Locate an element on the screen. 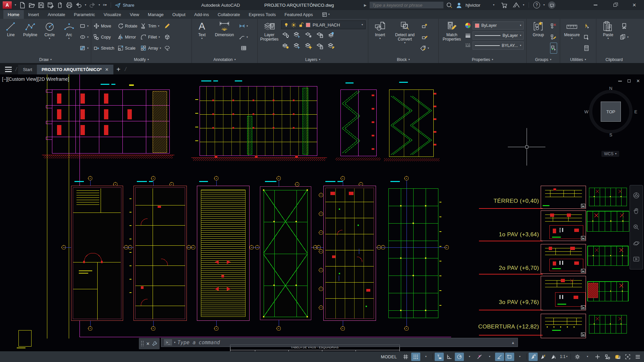  redo-caret-icon: ▾ is located at coordinates (99, 5).